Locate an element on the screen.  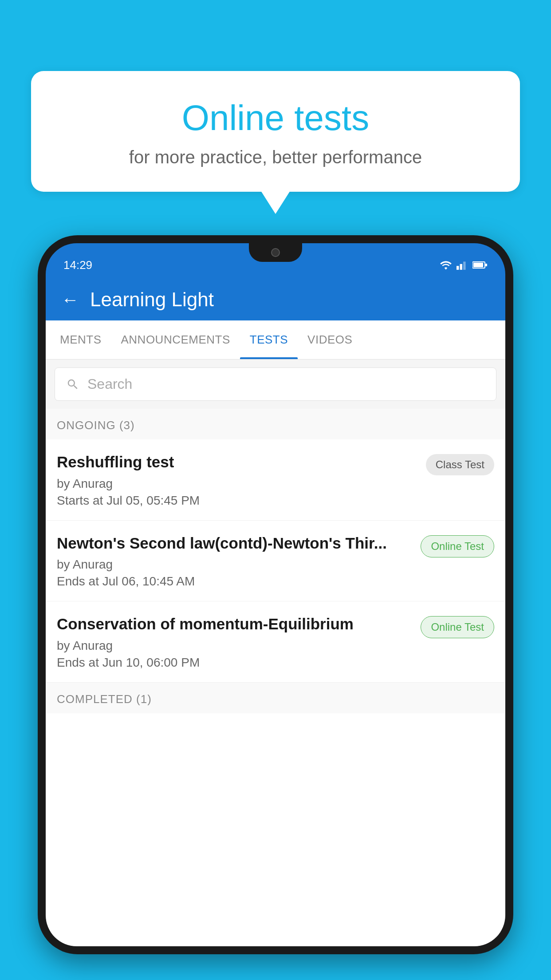
test-date-3: Ends at Jun 10, 06:00 PM is located at coordinates (234, 663).